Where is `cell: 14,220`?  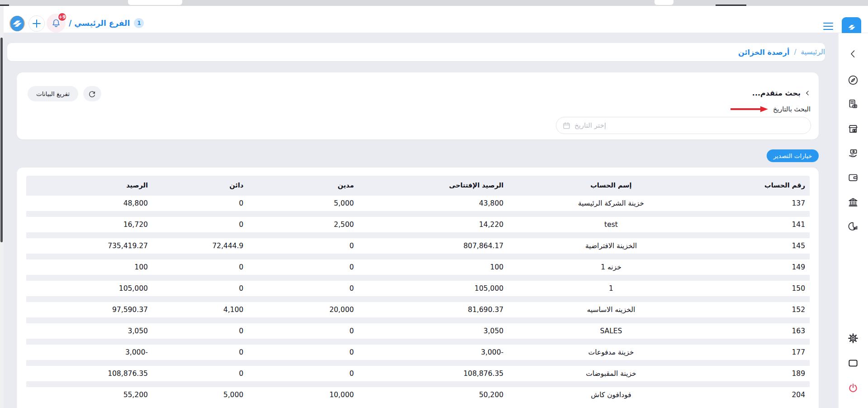 cell: 14,220 is located at coordinates (433, 225).